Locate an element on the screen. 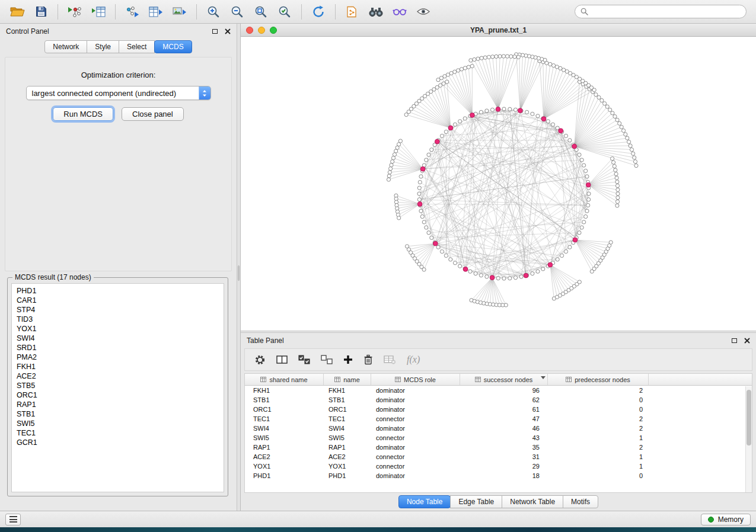  table-row: SWI4SWI4dominator462 is located at coordinates (498, 428).